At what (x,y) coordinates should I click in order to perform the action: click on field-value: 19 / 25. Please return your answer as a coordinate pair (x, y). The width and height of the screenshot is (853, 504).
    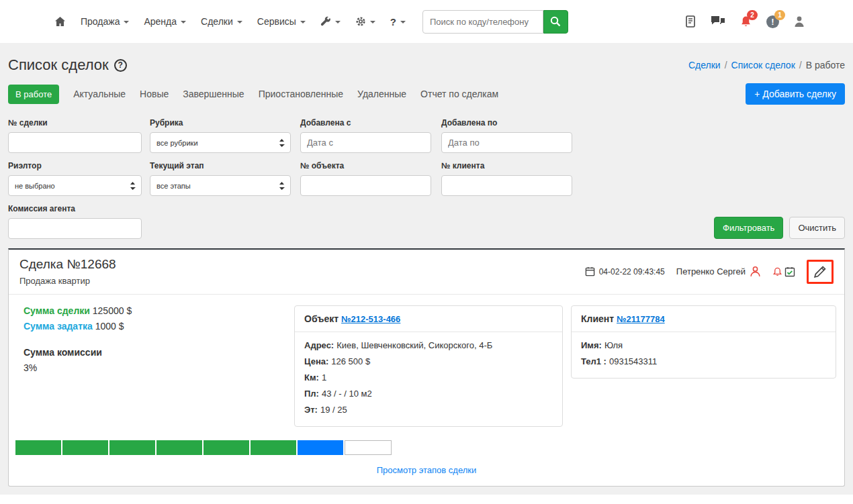
    Looking at the image, I should click on (334, 409).